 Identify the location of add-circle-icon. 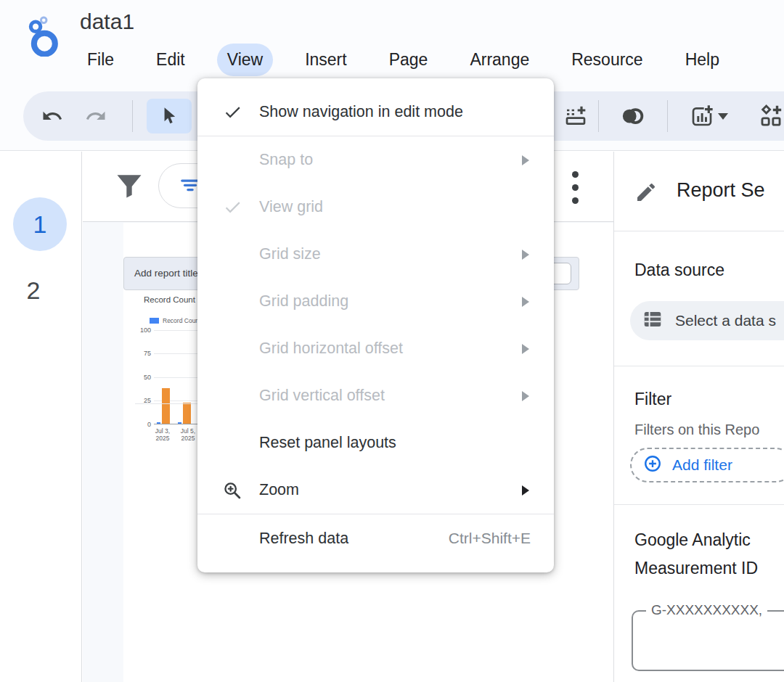
(653, 465).